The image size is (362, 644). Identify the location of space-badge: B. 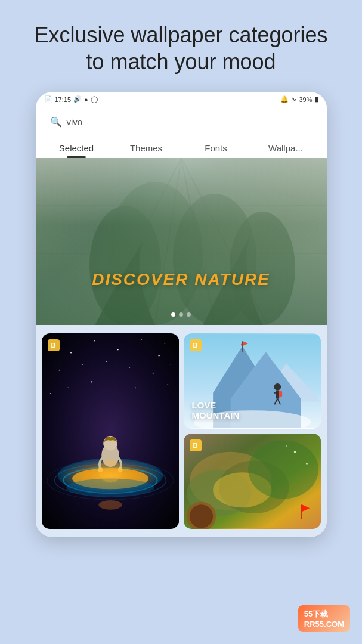
(54, 345).